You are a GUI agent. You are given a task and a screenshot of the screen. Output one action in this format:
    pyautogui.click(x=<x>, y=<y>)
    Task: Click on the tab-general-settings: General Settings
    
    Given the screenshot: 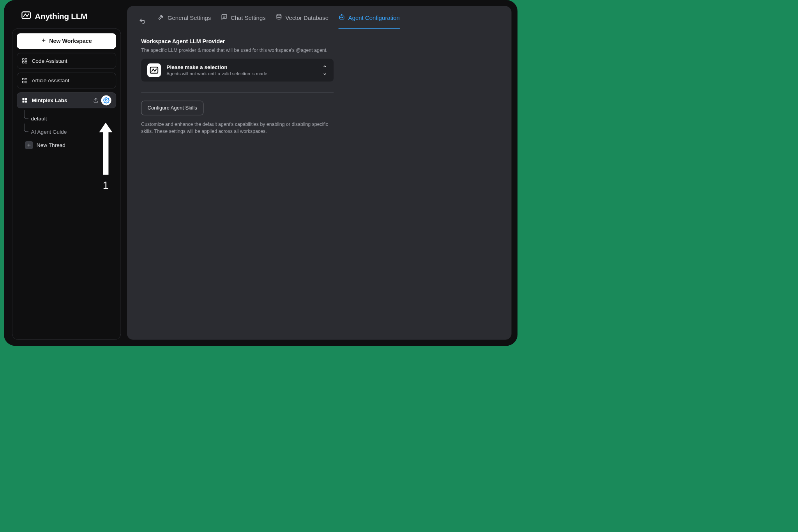 What is the action you would take?
    pyautogui.click(x=184, y=21)
    